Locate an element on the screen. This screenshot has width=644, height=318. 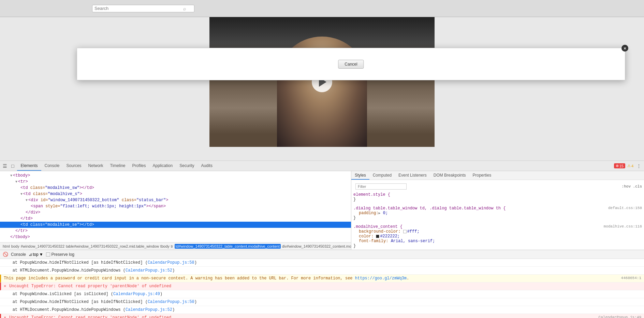
error-icon: ✕ is located at coordinates (6, 286).